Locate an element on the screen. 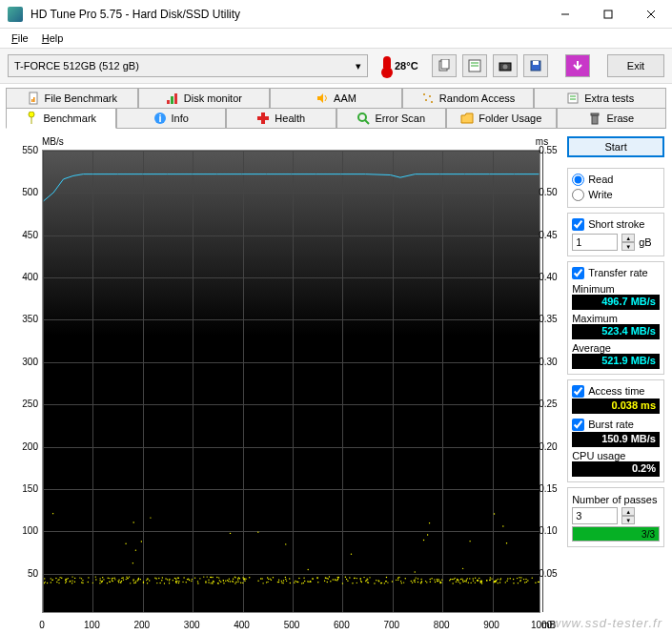  tab-info: iInfo is located at coordinates (172, 118).